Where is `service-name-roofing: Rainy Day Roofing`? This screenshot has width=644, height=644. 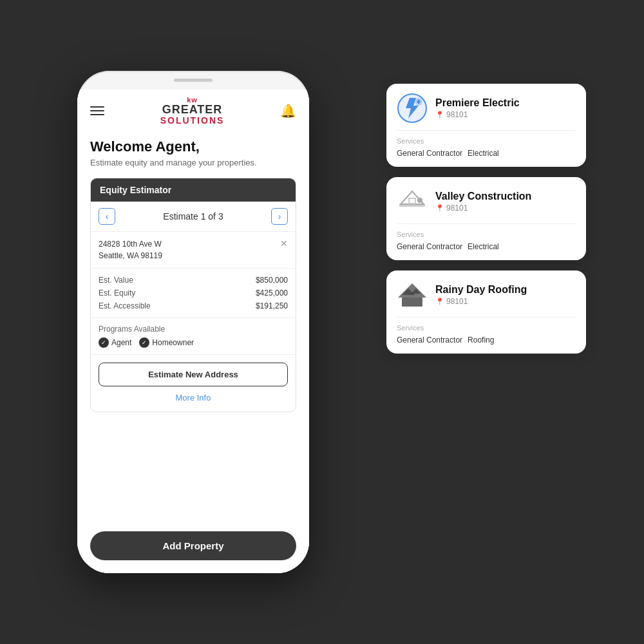 service-name-roofing: Rainy Day Roofing is located at coordinates (481, 290).